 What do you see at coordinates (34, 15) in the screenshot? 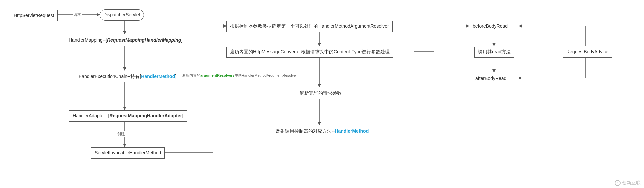
I see `node-label: HttpServletRequest` at bounding box center [34, 15].